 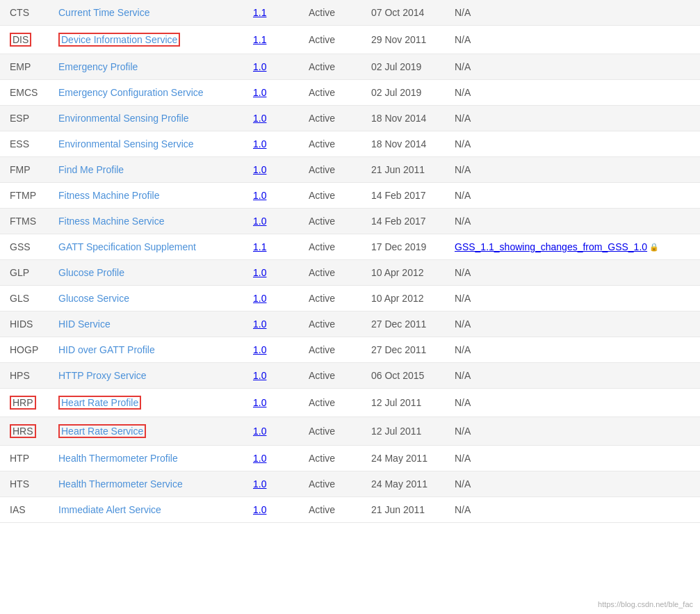 What do you see at coordinates (350, 484) in the screenshot?
I see `table-row: HTSHealth Thermometer Service1.0Active24…` at bounding box center [350, 484].